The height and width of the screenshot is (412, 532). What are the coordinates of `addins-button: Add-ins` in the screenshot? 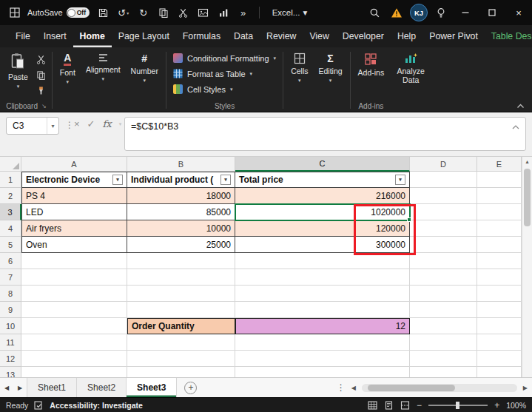 It's located at (371, 65).